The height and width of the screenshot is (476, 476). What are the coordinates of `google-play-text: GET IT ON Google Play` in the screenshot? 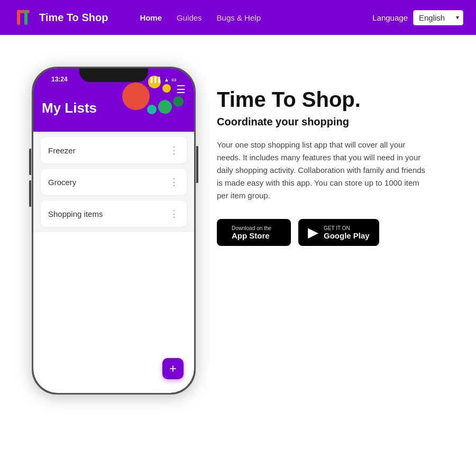 It's located at (347, 233).